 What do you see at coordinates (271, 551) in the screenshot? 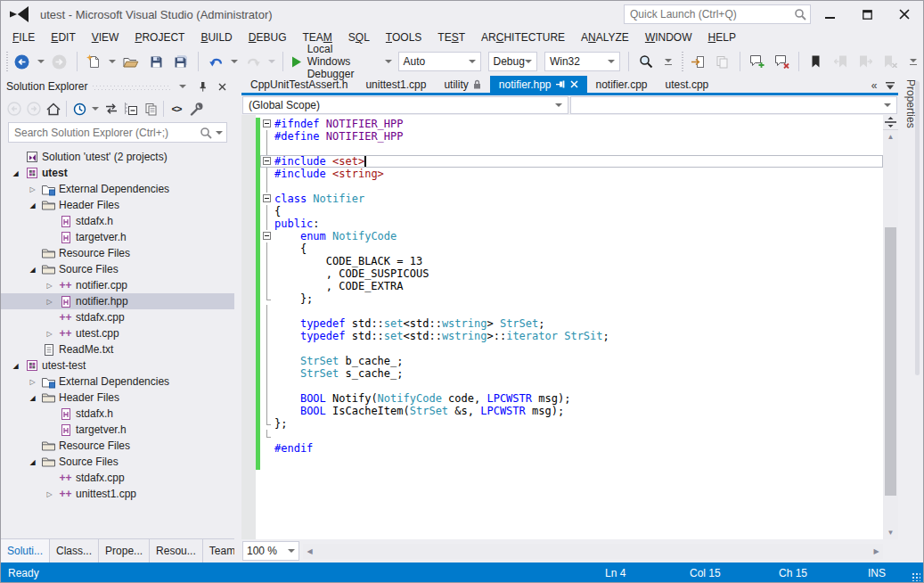
I see `zoom-dropdown: 100 %` at bounding box center [271, 551].